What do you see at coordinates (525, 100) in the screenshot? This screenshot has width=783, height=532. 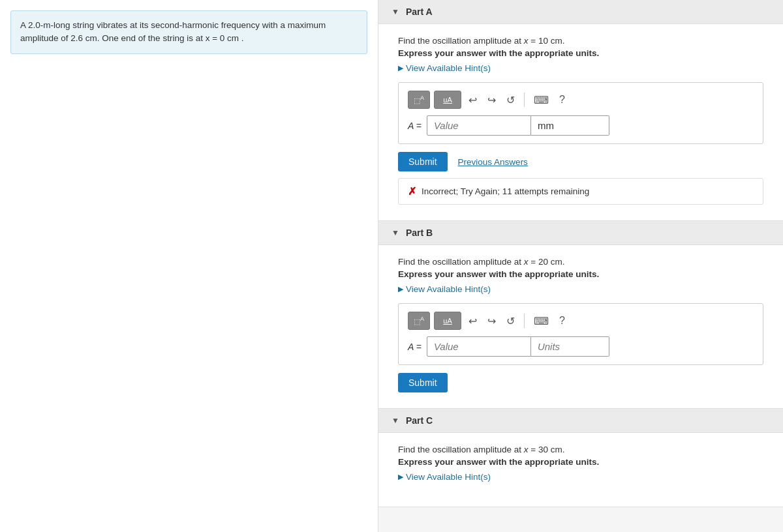 I see `part-a-separator` at bounding box center [525, 100].